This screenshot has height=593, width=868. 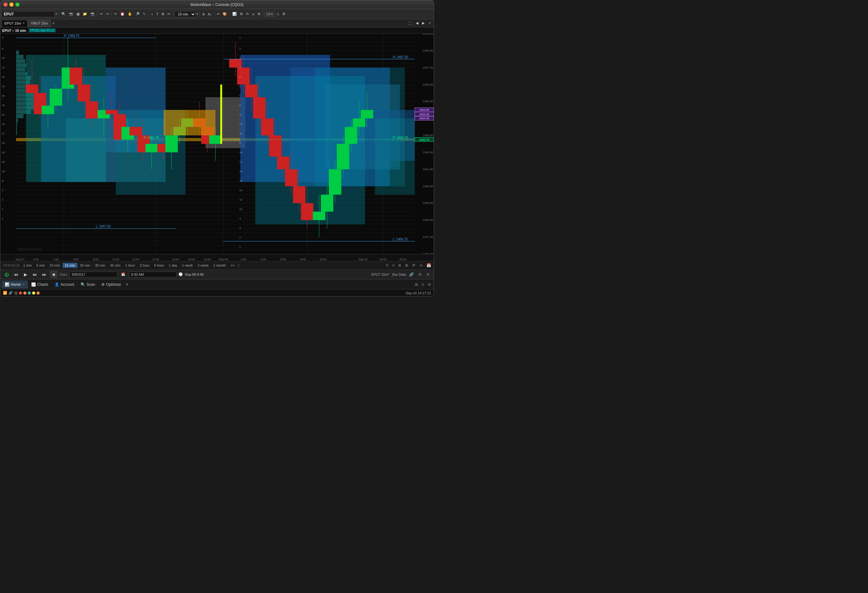 I want to click on undo-button: ↩, so click(x=102, y=14).